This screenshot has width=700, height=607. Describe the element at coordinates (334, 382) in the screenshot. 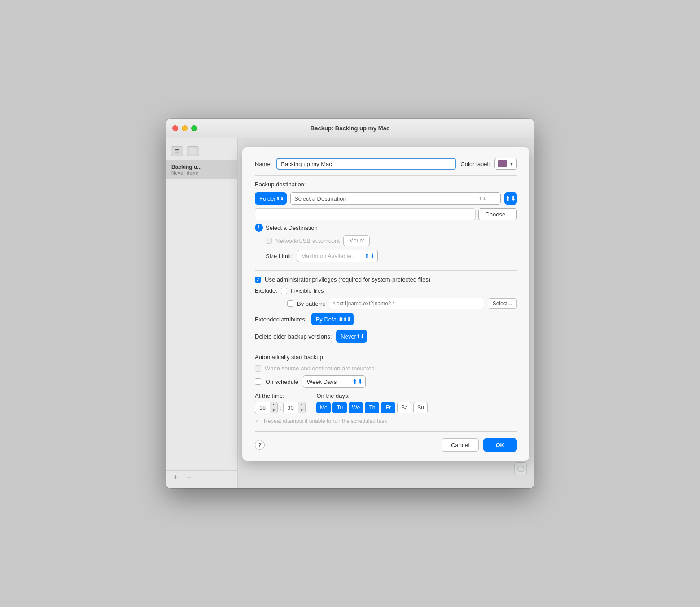

I see `schedule-select: Week Days` at that location.